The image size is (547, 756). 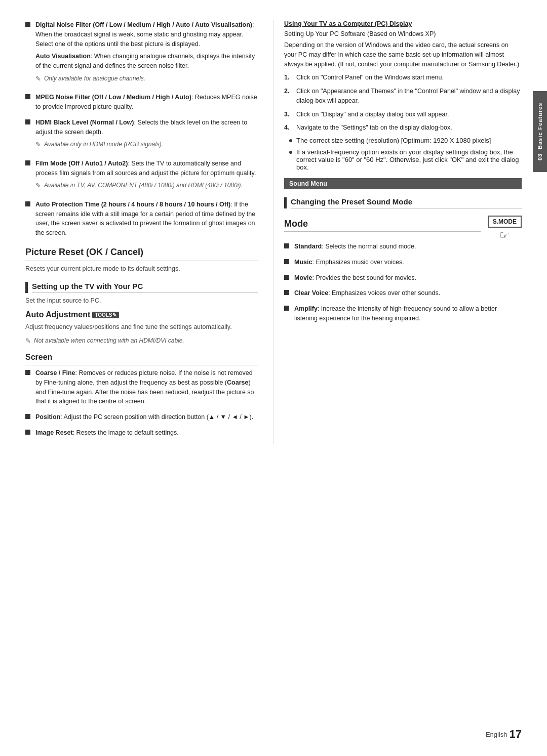 I want to click on auto-adjustment-desc: Adjust frequency values/positions and fi…, so click(x=142, y=327).